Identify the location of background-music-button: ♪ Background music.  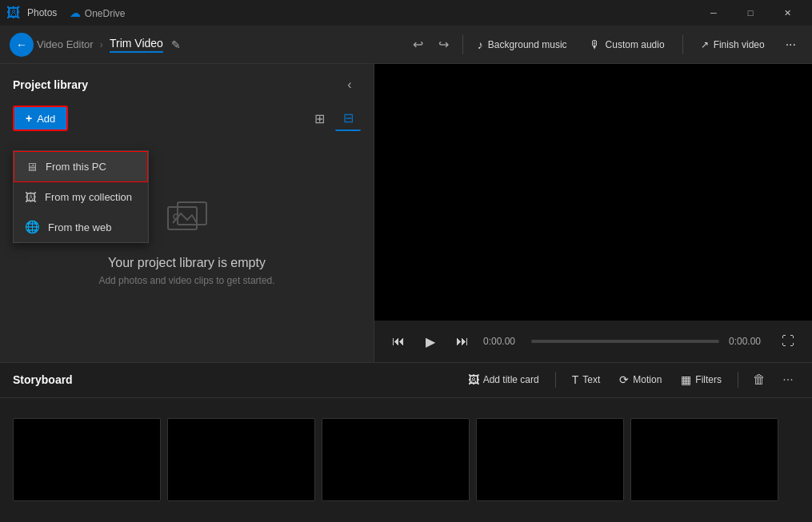
(522, 45).